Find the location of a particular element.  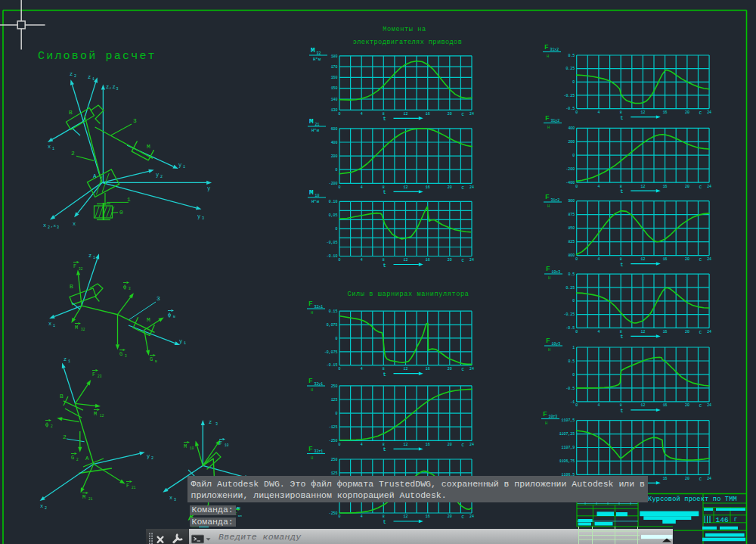

svg-text: Силы в шарнирах манипулятора is located at coordinates (408, 294).